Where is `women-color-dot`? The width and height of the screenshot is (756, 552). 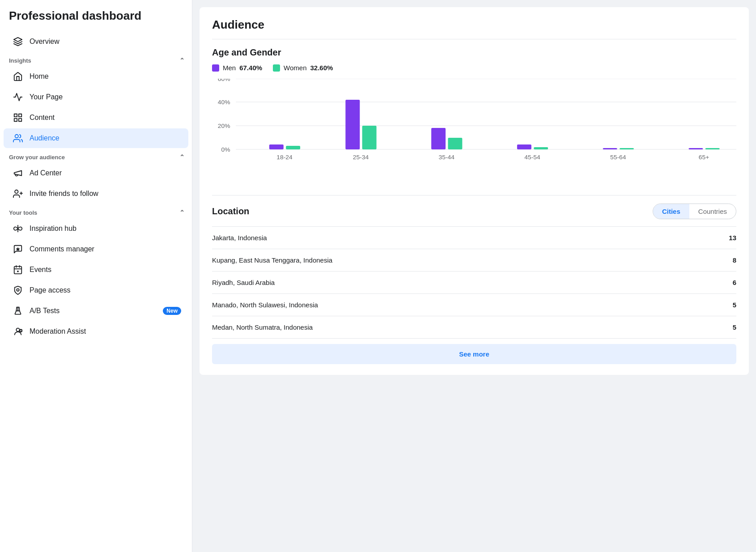
women-color-dot is located at coordinates (276, 68).